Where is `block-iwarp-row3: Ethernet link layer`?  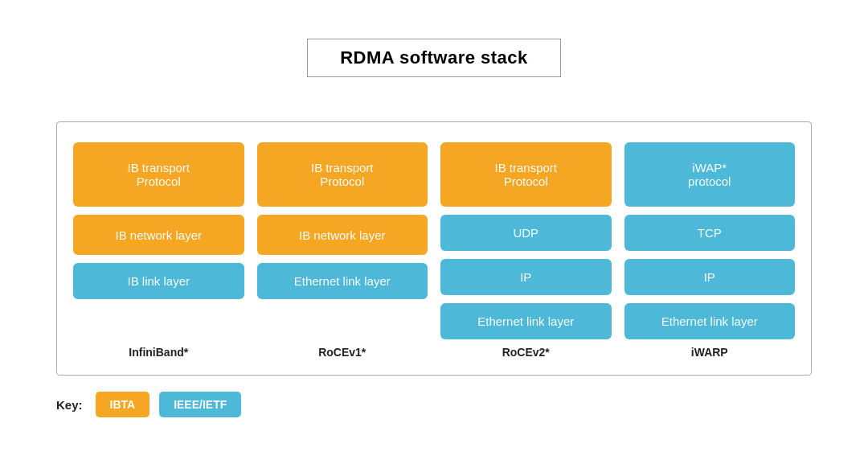 block-iwarp-row3: Ethernet link layer is located at coordinates (710, 322).